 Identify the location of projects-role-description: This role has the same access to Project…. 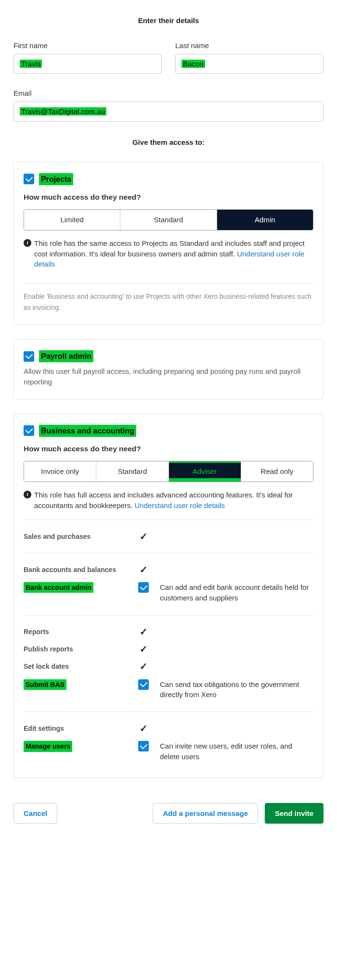
(174, 254).